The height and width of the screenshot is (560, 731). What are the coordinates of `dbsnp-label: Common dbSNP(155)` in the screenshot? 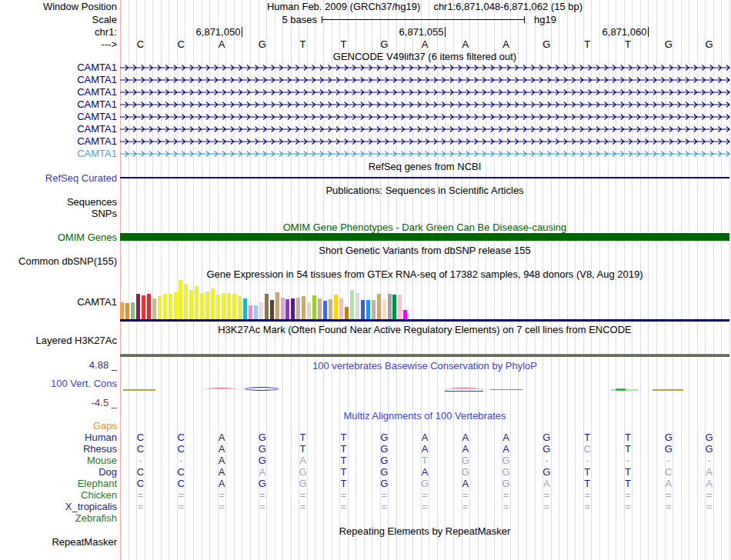 It's located at (68, 262).